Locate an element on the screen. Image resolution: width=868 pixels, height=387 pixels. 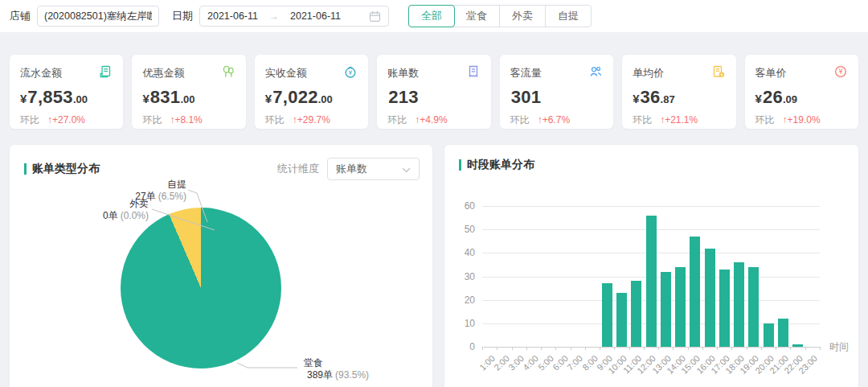
slice-count: 389单 is located at coordinates (320, 375).